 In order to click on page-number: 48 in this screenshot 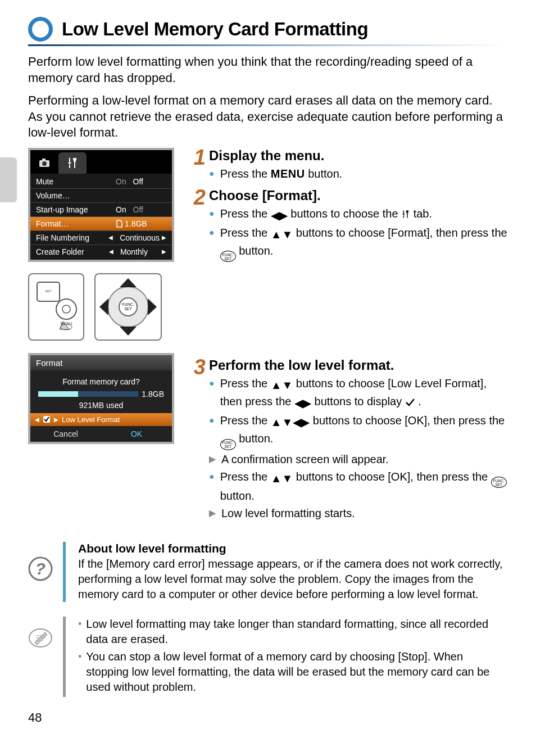, I will do `click(268, 718)`.